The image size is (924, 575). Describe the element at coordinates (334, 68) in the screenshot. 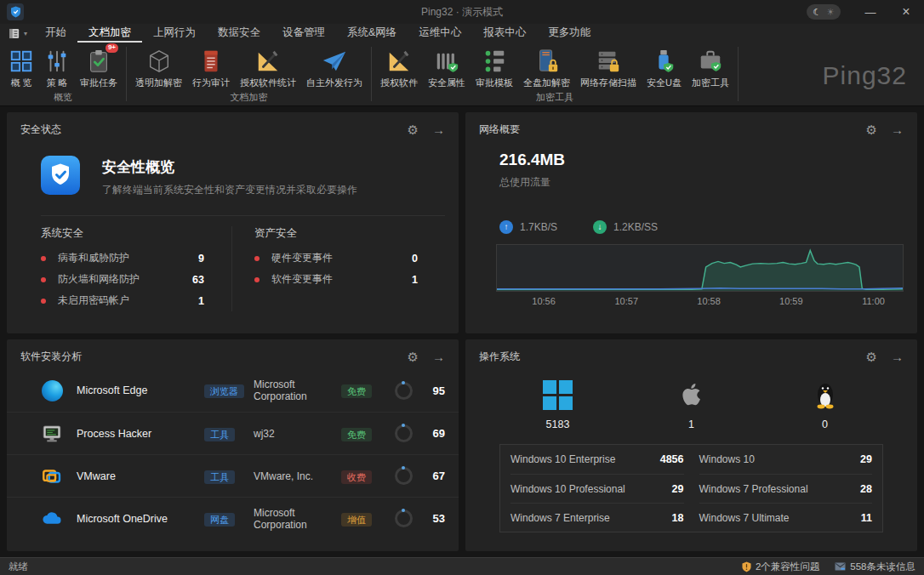

I see `ribbon-item-outgoing-behavior: 自主外发行为` at that location.